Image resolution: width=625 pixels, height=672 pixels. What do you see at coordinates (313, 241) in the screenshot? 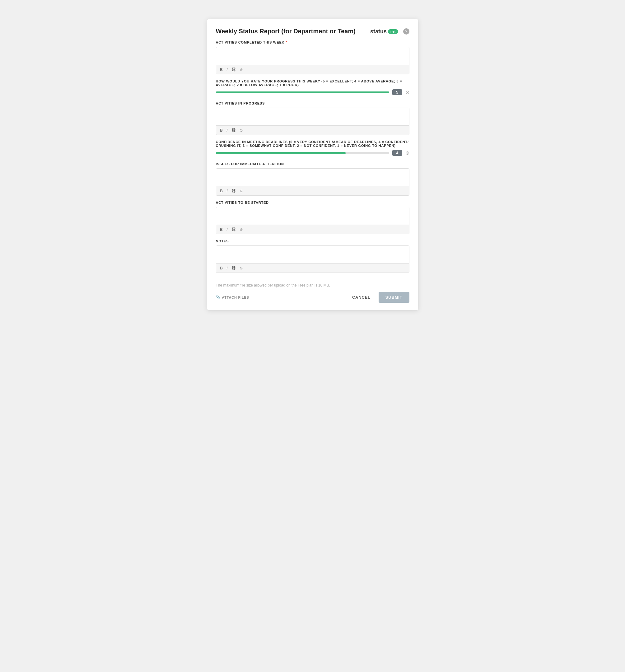
I see `notes-label: NOTES` at bounding box center [313, 241].